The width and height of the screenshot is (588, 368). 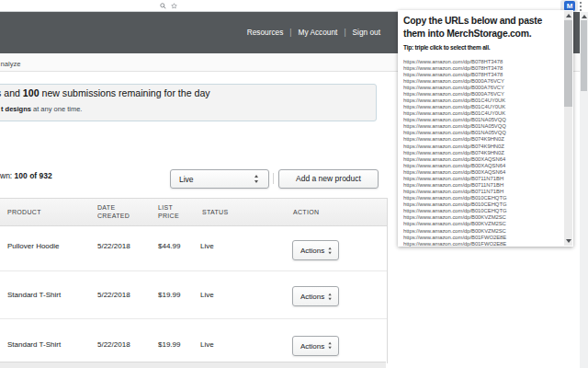 I want to click on select-spinner-icon, so click(x=257, y=178).